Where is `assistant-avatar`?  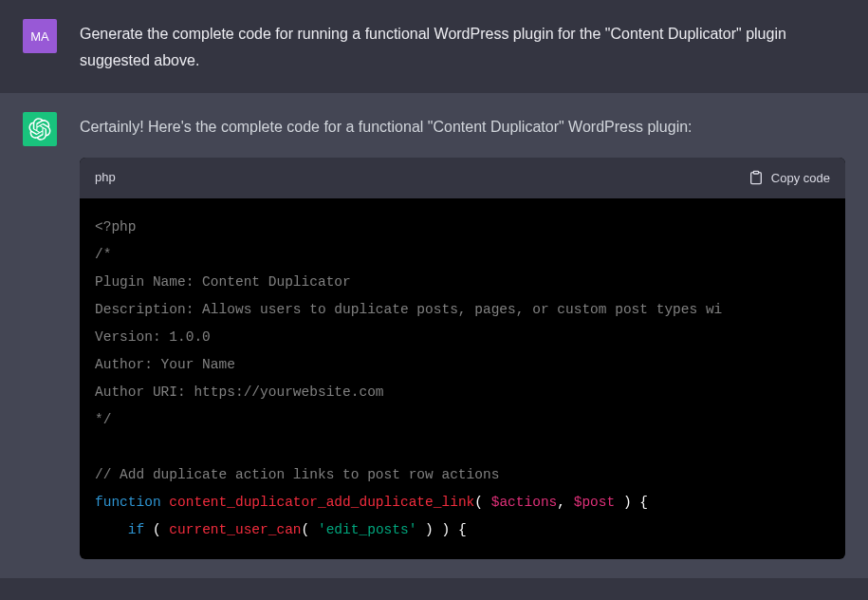
assistant-avatar is located at coordinates (40, 129).